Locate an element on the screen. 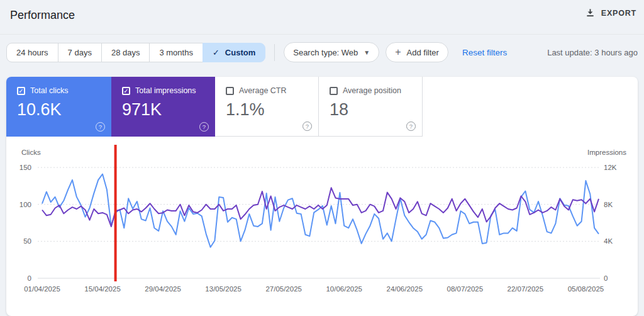 The image size is (644, 316). date-range-28-days: 28 days is located at coordinates (126, 53).